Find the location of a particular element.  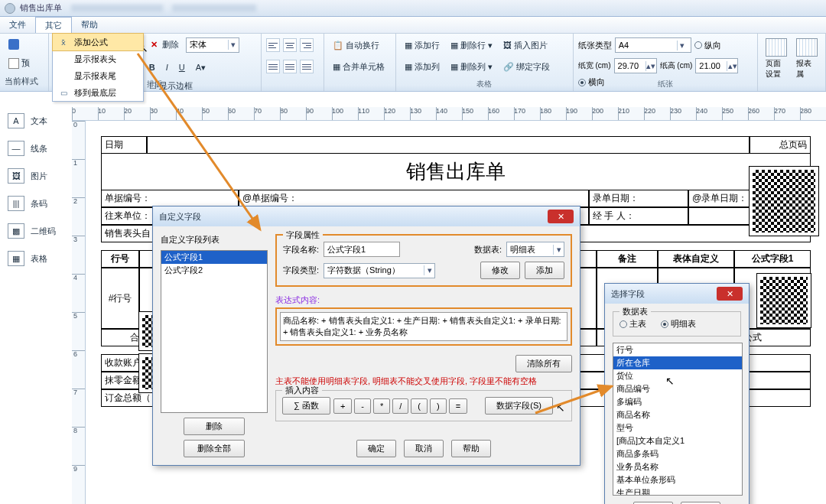

field-props-group: 字段属性 字段名称: 数据表: ▾ 字段类型: ▾ 修改 添加 is located at coordinates (424, 260).